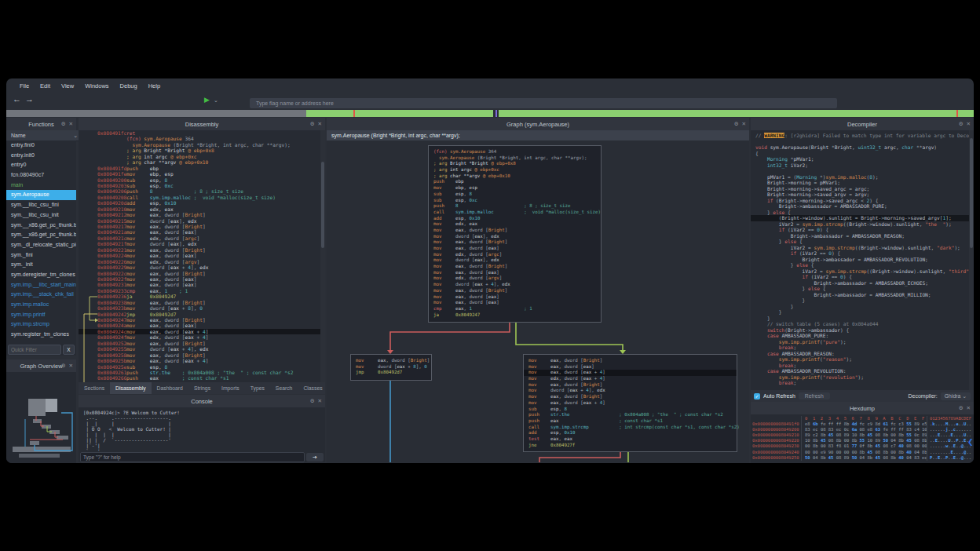 The height and width of the screenshot is (551, 980). What do you see at coordinates (203, 388) in the screenshot?
I see `tab-strings: Strings` at bounding box center [203, 388].